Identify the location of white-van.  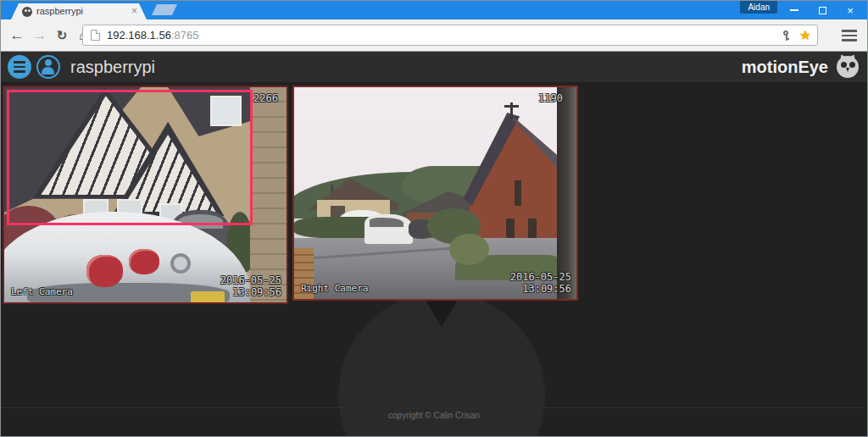
(388, 229).